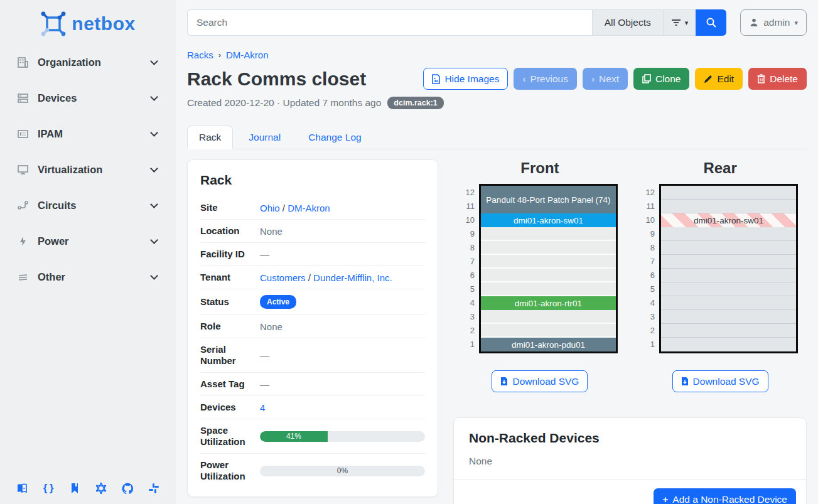  I want to click on tab-journal: Journal, so click(265, 137).